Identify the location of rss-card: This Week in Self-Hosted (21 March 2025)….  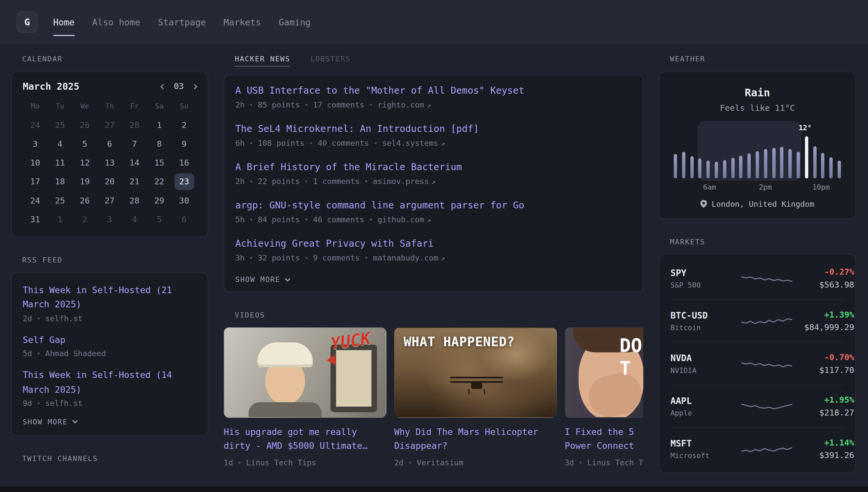
(110, 354).